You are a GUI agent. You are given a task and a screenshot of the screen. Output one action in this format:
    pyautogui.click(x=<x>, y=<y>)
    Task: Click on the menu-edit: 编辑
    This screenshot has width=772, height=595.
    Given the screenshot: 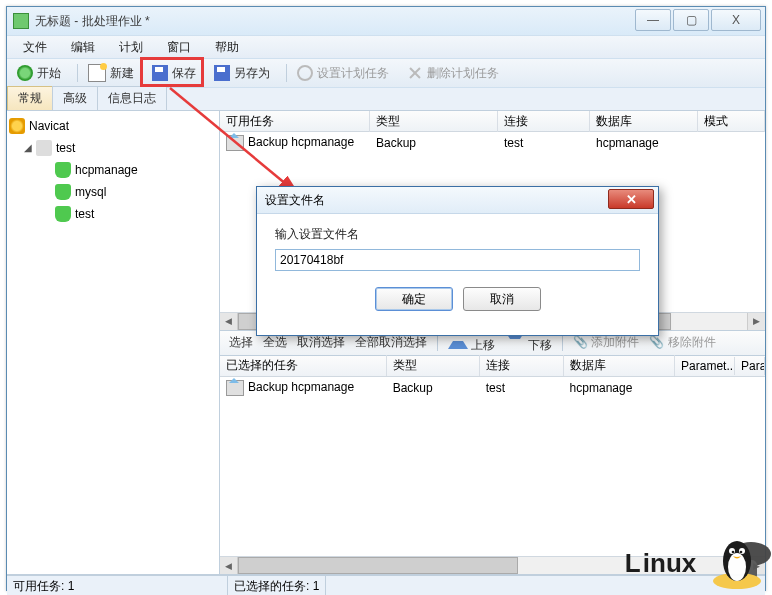 What is the action you would take?
    pyautogui.click(x=83, y=48)
    